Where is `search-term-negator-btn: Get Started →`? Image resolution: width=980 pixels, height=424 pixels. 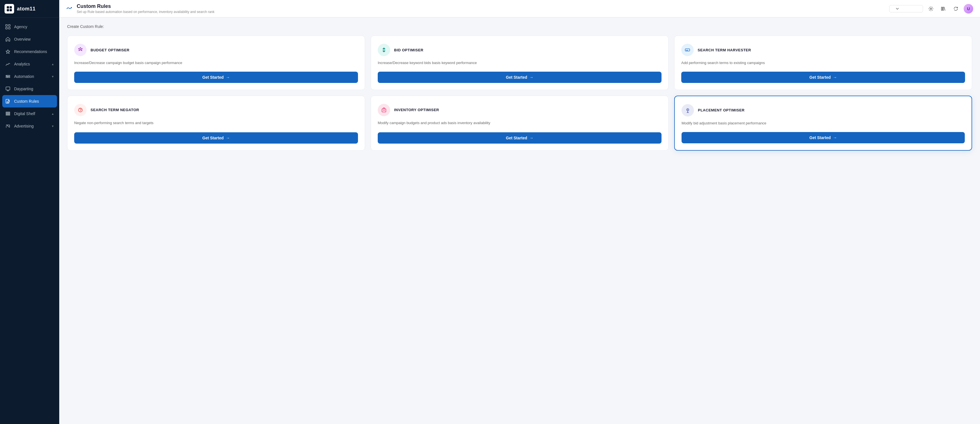
search-term-negator-btn: Get Started → is located at coordinates (216, 138).